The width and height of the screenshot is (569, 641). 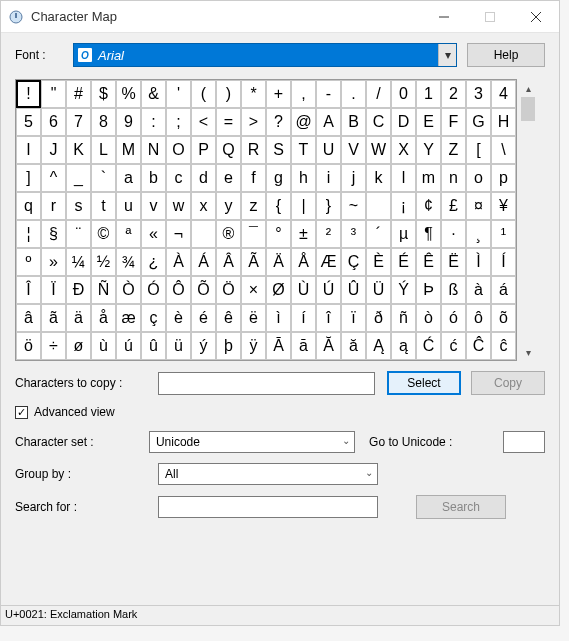 I want to click on character-cell: ĉ, so click(x=504, y=346).